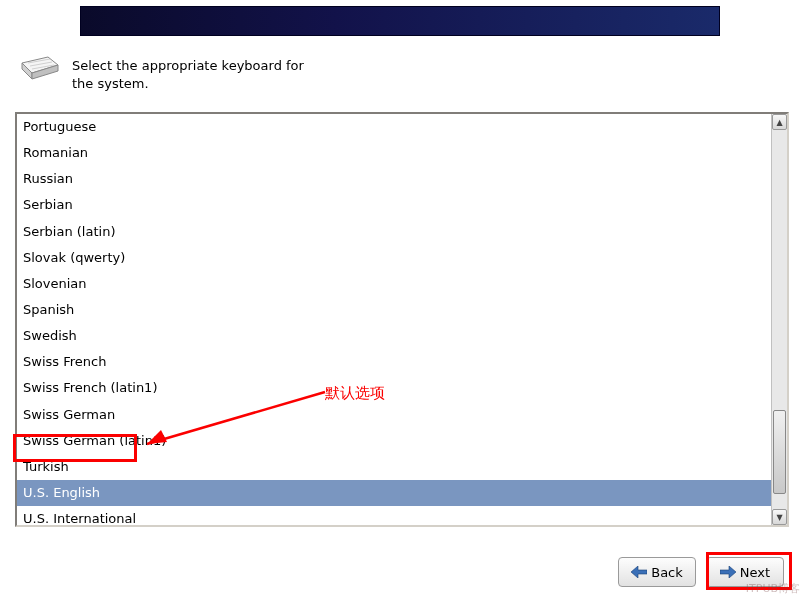 This screenshot has width=804, height=602. I want to click on scroll-down-button: ▼, so click(780, 517).